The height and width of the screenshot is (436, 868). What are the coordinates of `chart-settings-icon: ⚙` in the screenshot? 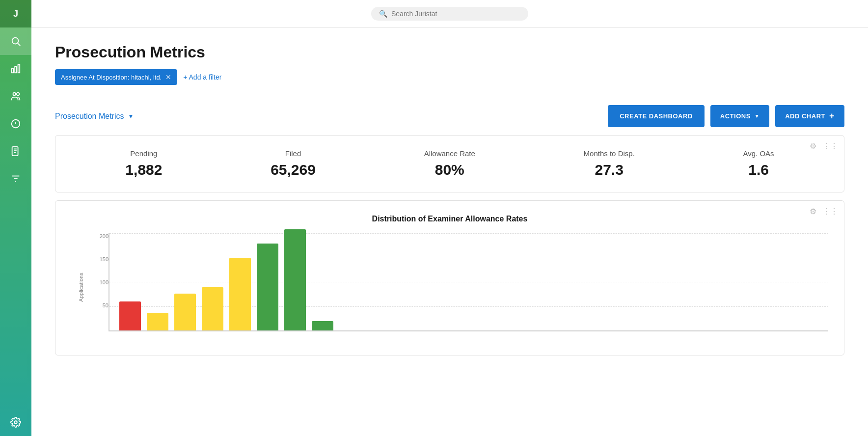 It's located at (813, 211).